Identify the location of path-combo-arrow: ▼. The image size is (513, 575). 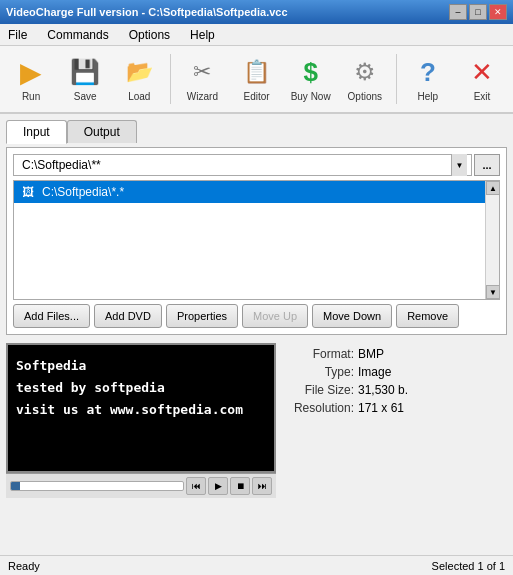
(459, 165).